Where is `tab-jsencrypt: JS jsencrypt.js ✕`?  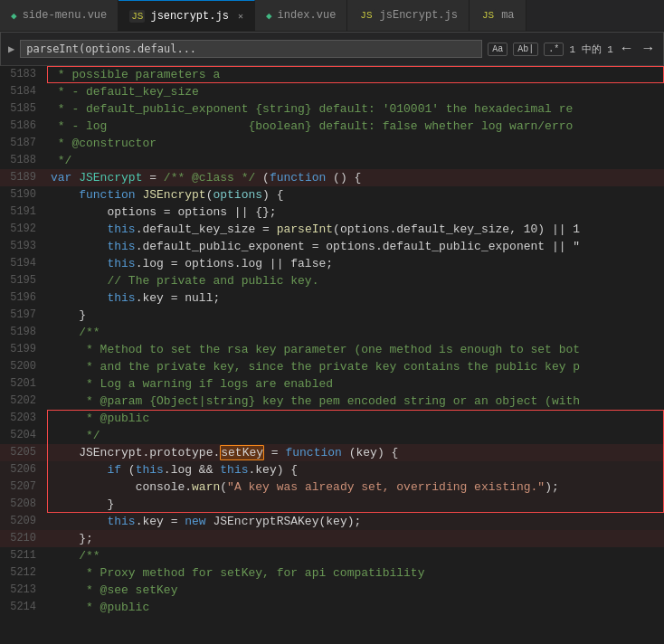
tab-jsencrypt: JS jsencrypt.js ✕ is located at coordinates (186, 16).